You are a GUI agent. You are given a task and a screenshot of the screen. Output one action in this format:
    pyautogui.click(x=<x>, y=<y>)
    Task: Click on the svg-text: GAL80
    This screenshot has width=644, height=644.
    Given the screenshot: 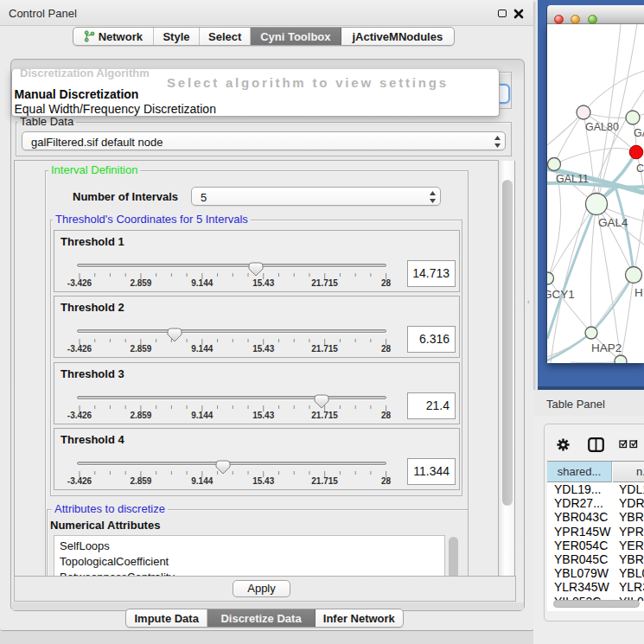 What is the action you would take?
    pyautogui.click(x=602, y=127)
    